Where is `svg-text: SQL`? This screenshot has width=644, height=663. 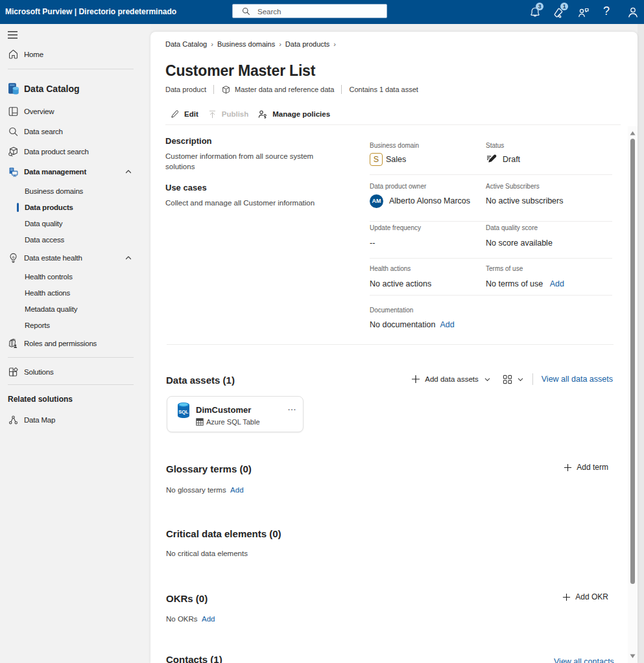 svg-text: SQL is located at coordinates (184, 412).